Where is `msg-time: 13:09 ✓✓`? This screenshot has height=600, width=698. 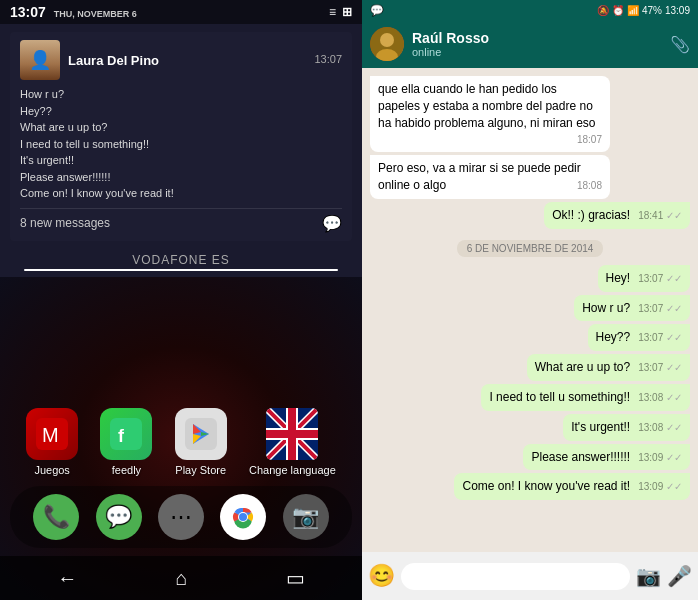 msg-time: 13:09 ✓✓ is located at coordinates (660, 458).